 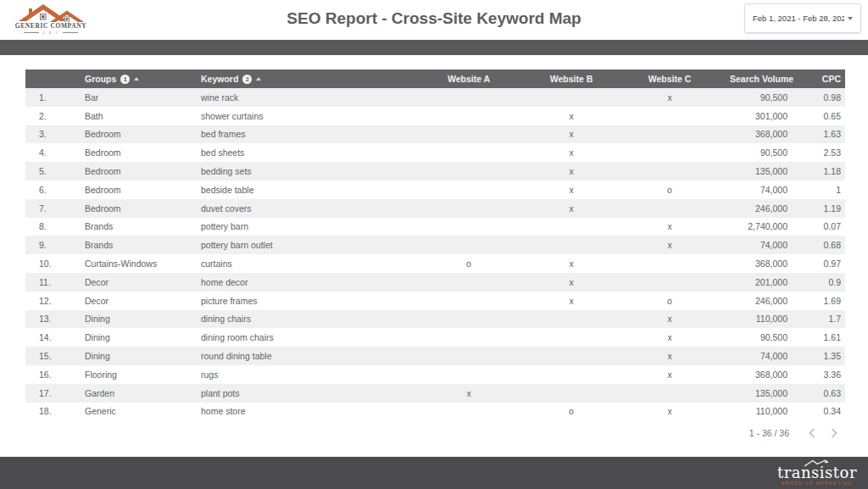 I want to click on cell-group: Decor, so click(x=142, y=301).